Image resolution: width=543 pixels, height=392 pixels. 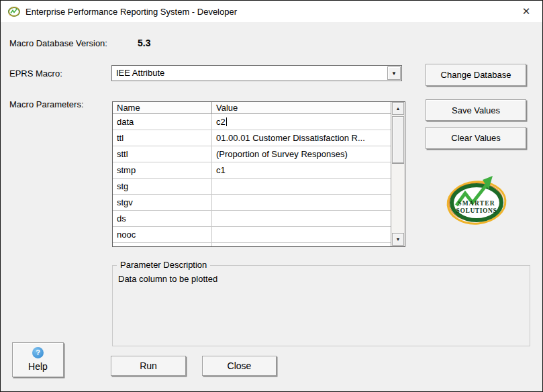 I want to click on table-row: sttl (Proportion of Survey Responses), so click(x=252, y=154).